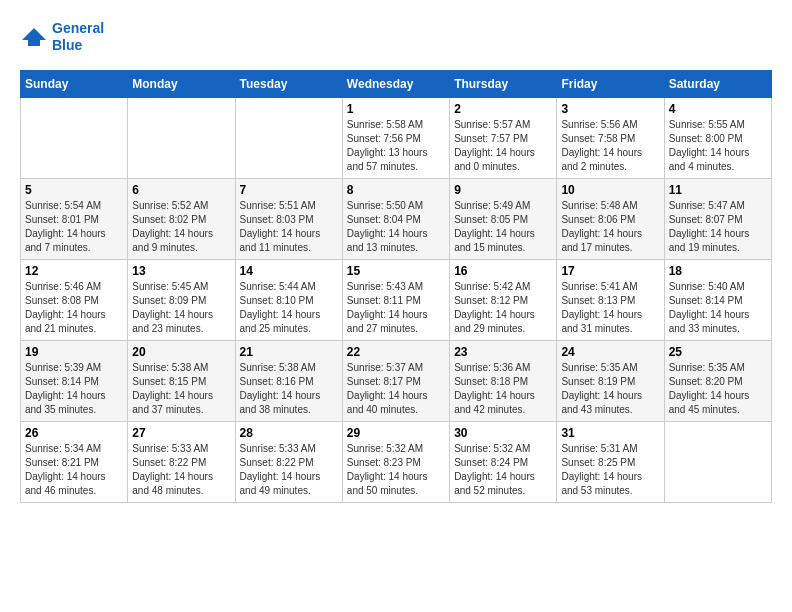 The height and width of the screenshot is (612, 792). Describe the element at coordinates (504, 84) in the screenshot. I see `calendar-header-thursday: Thursday` at that location.